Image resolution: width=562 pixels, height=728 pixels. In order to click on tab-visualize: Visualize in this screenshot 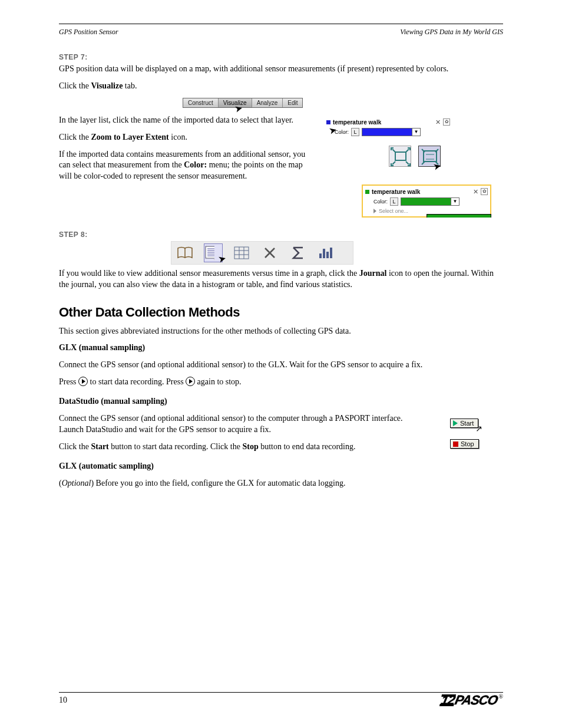, I will do `click(236, 103)`.